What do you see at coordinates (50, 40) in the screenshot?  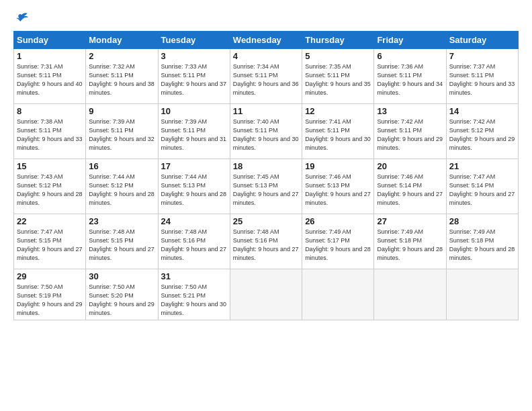 I see `weekday-header-sunday: Sunday` at bounding box center [50, 40].